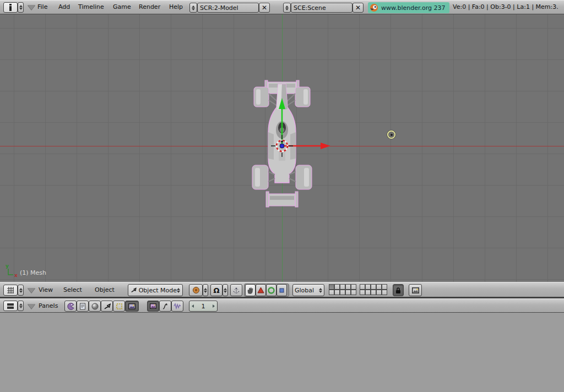 The width and height of the screenshot is (564, 392). What do you see at coordinates (70, 306) in the screenshot?
I see `logic-pacman-icon` at bounding box center [70, 306].